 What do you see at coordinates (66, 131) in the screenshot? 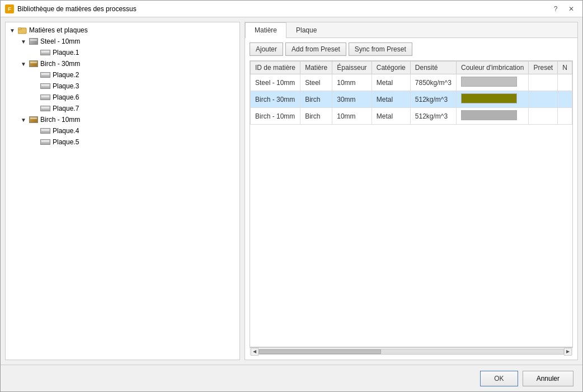
I see `plaque4-label: Plaque.4` at bounding box center [66, 131].